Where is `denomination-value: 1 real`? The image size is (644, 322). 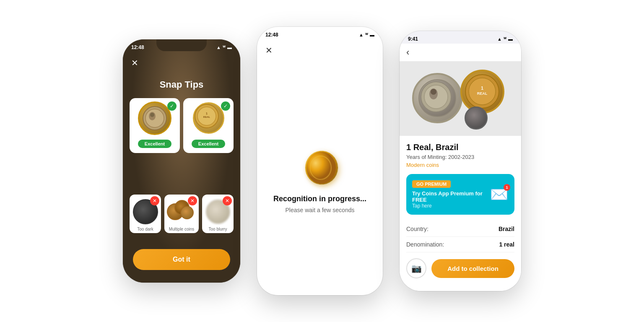 denomination-value: 1 real is located at coordinates (506, 244).